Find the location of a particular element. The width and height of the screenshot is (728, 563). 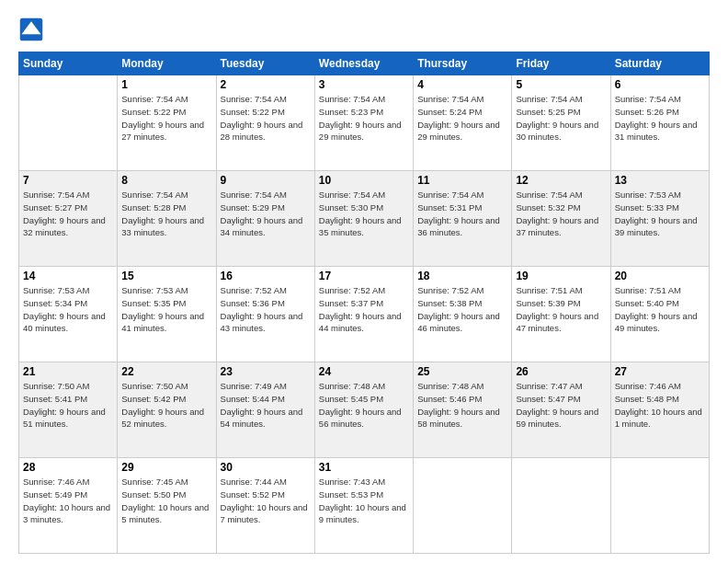

day-info: Sunrise: 7:54 AMSunset: 5:23 PMDaylight:… is located at coordinates (364, 118).